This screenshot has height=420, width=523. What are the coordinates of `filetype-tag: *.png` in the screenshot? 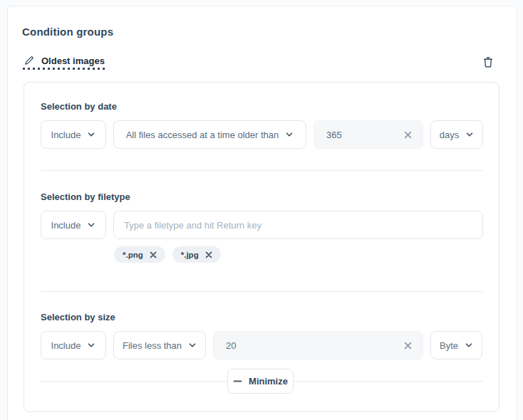 It's located at (140, 255).